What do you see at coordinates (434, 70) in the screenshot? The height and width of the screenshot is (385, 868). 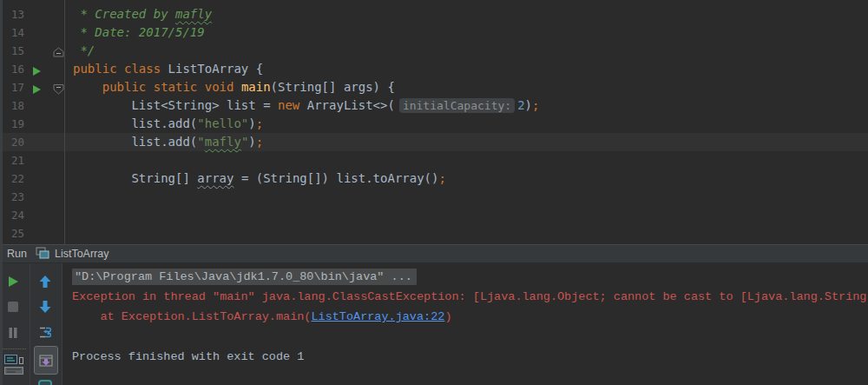 I see `code-line: 16public class ListToArray {` at bounding box center [434, 70].